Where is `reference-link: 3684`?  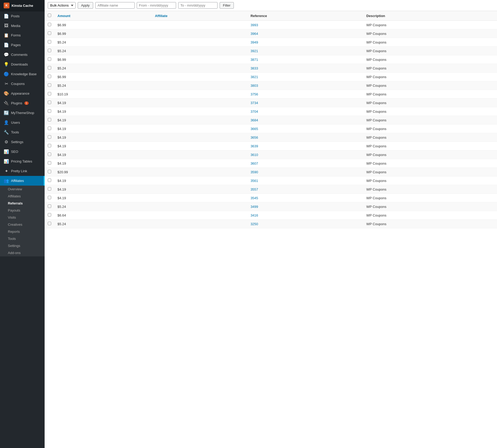
reference-link: 3684 is located at coordinates (255, 120).